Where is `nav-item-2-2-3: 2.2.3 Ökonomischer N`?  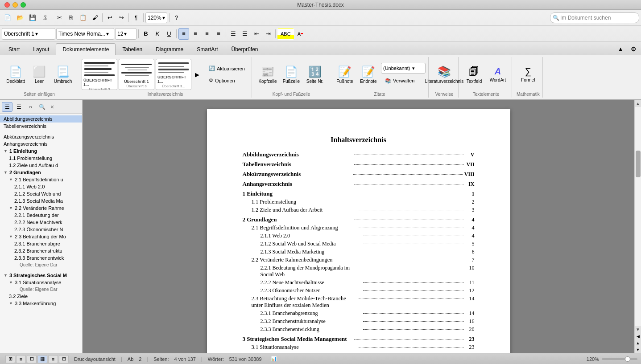 nav-item-2-2-3: 2.2.3 Ökonomischer N is located at coordinates (41, 229).